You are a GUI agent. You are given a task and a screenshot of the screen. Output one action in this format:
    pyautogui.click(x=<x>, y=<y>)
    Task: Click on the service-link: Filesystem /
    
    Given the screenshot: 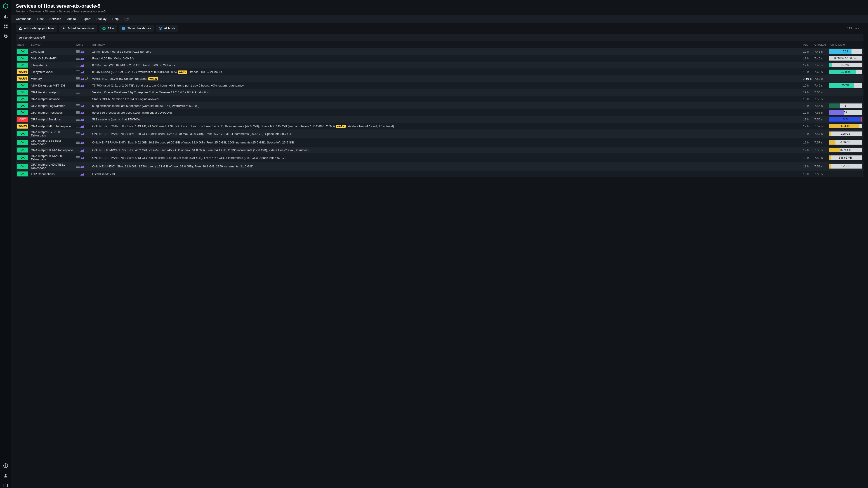 What is the action you would take?
    pyautogui.click(x=39, y=65)
    